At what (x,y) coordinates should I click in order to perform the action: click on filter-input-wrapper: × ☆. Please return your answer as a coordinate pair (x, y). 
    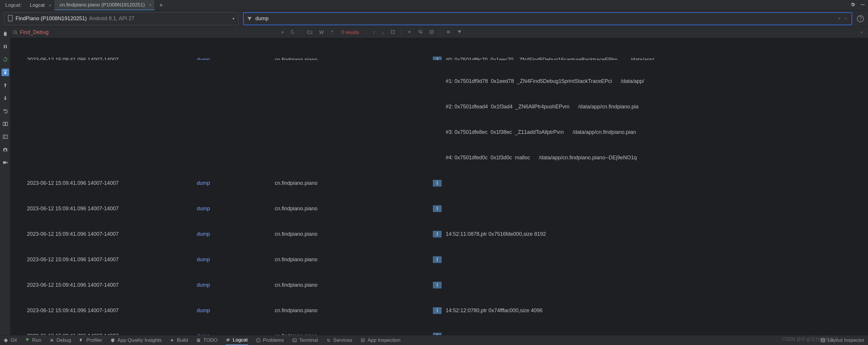
    Looking at the image, I should click on (548, 19).